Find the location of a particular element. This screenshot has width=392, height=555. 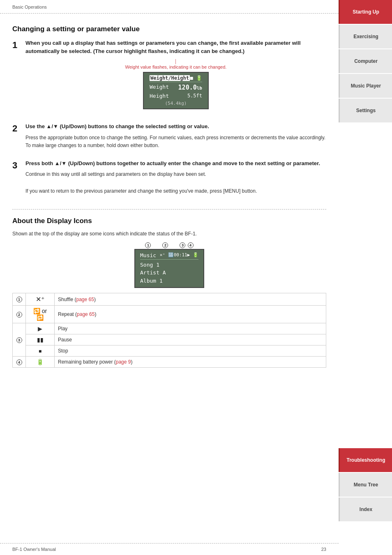

display-caption: │ is located at coordinates (176, 62).